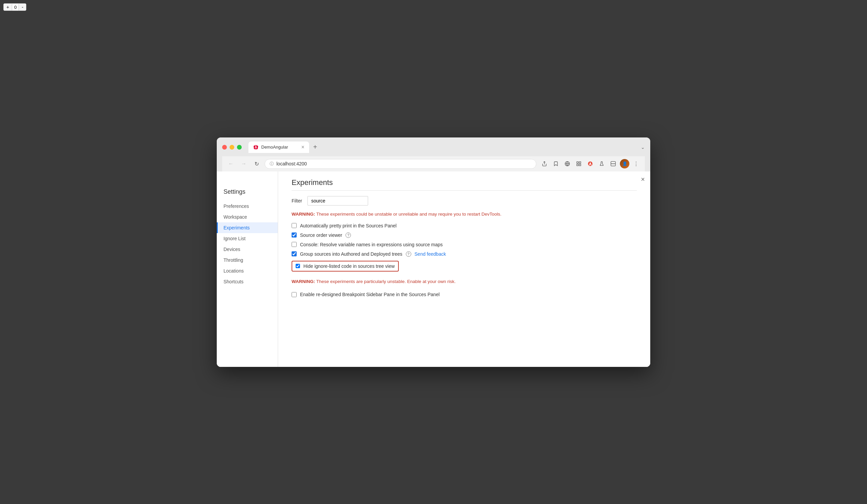  What do you see at coordinates (345, 266) in the screenshot?
I see `experiment-hide-ignore-listed: Hide ignore-listed code in sources tree …` at bounding box center [345, 266].